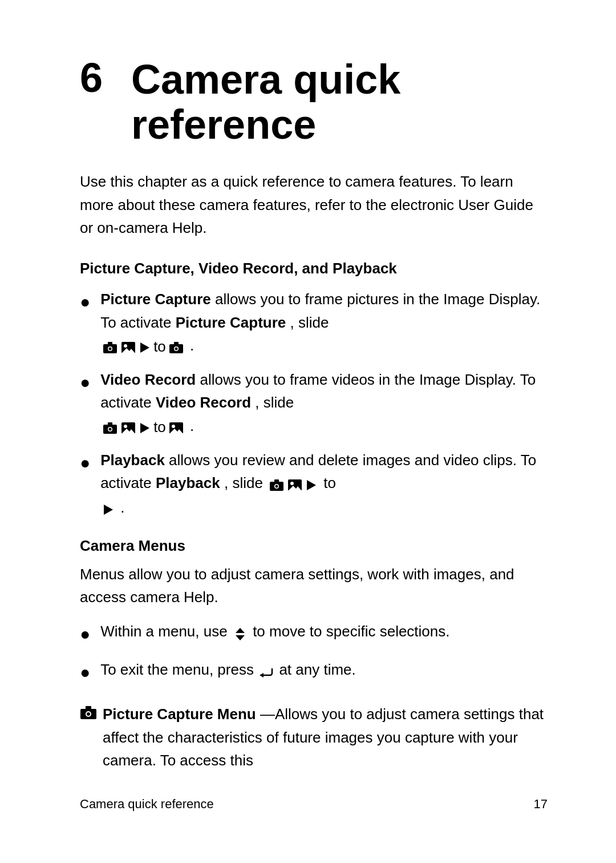  I want to click on slide-icons-1: to, so click(143, 346).